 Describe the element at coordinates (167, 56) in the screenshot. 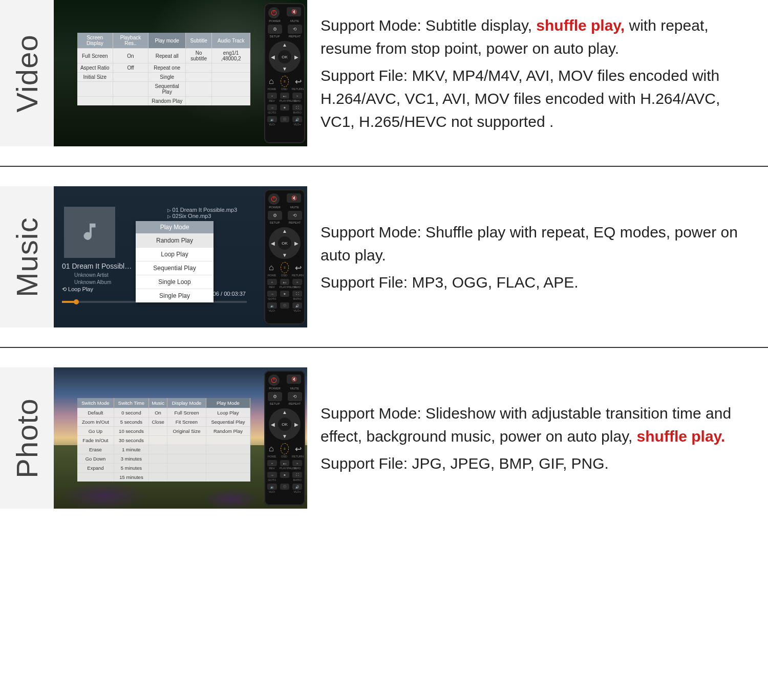

I see `menu-option: Repeat all` at that location.